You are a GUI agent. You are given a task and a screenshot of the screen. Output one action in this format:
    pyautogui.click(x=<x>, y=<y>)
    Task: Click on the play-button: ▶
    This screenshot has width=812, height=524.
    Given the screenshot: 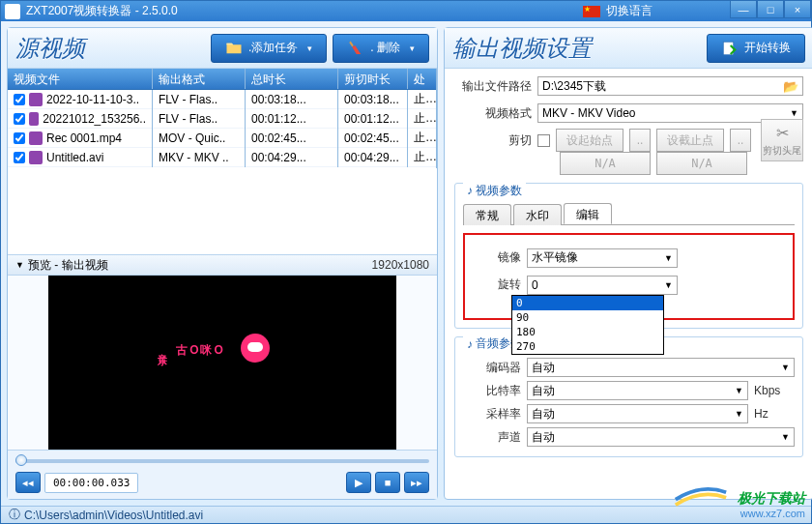 What is the action you would take?
    pyautogui.click(x=359, y=482)
    